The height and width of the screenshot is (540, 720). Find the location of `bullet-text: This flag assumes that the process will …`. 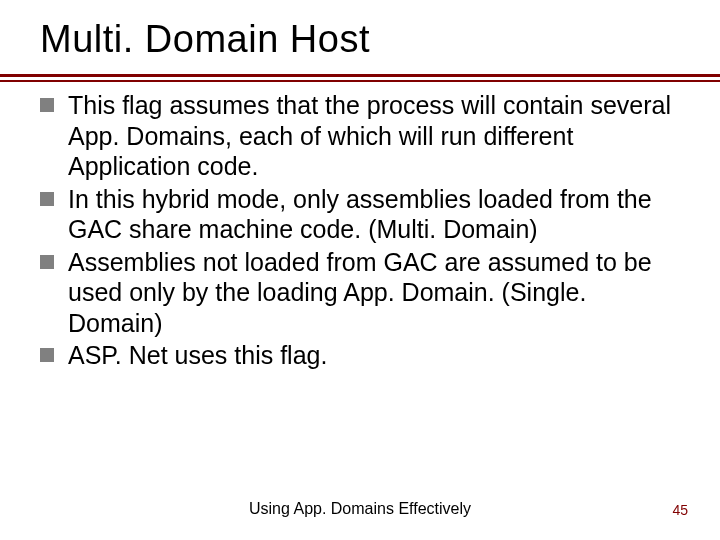

bullet-text: This flag assumes that the process will … is located at coordinates (370, 136).